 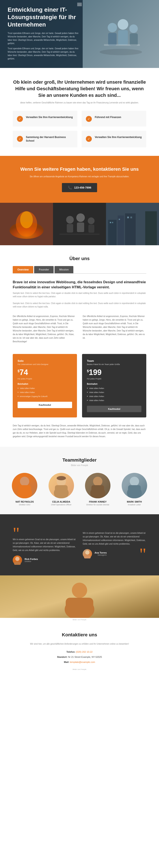 I want to click on phone-icon: 📞, so click(x=70, y=188).